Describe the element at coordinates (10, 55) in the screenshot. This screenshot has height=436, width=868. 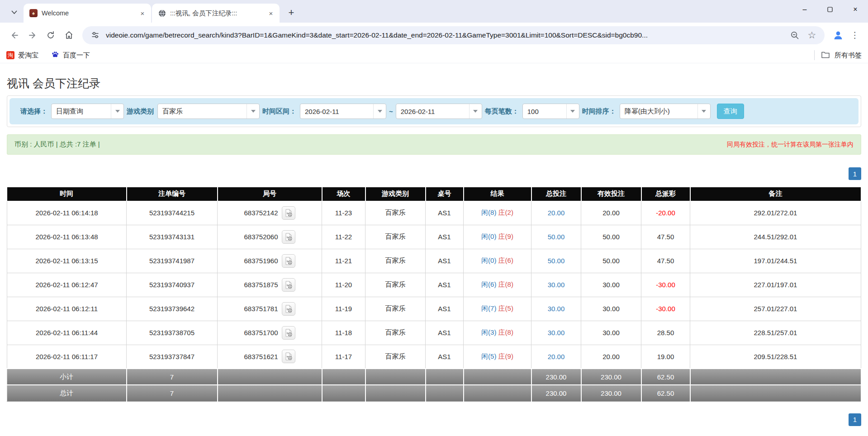
I see `taobao-icon: 淘` at that location.